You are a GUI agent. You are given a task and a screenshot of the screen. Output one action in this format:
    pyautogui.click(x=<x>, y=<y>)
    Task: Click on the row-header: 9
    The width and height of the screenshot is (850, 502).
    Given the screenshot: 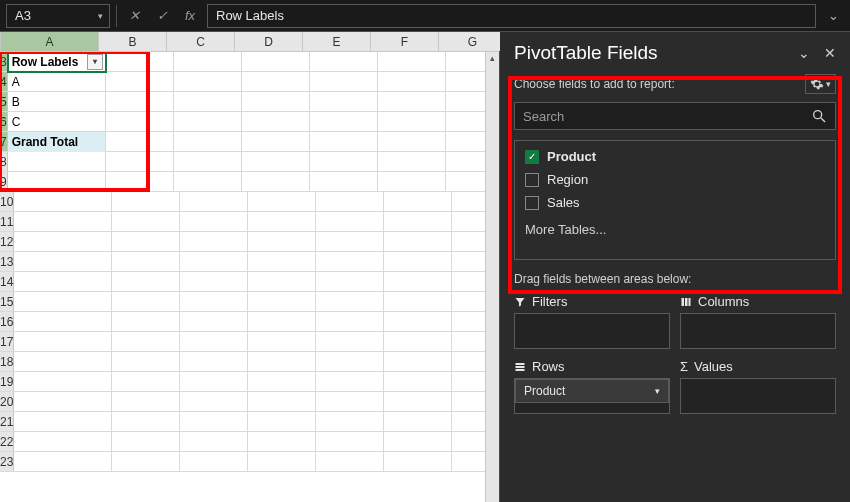 What is the action you would take?
    pyautogui.click(x=4, y=182)
    